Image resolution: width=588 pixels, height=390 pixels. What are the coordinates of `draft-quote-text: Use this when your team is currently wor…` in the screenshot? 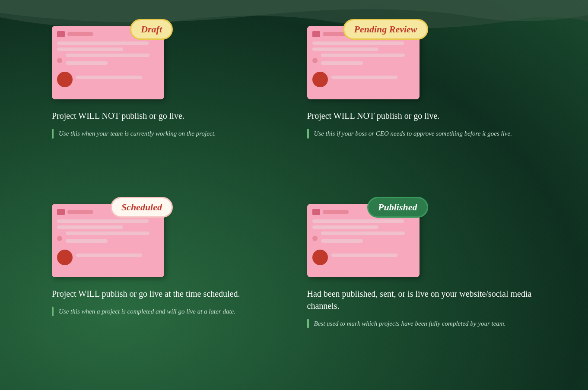 It's located at (137, 134).